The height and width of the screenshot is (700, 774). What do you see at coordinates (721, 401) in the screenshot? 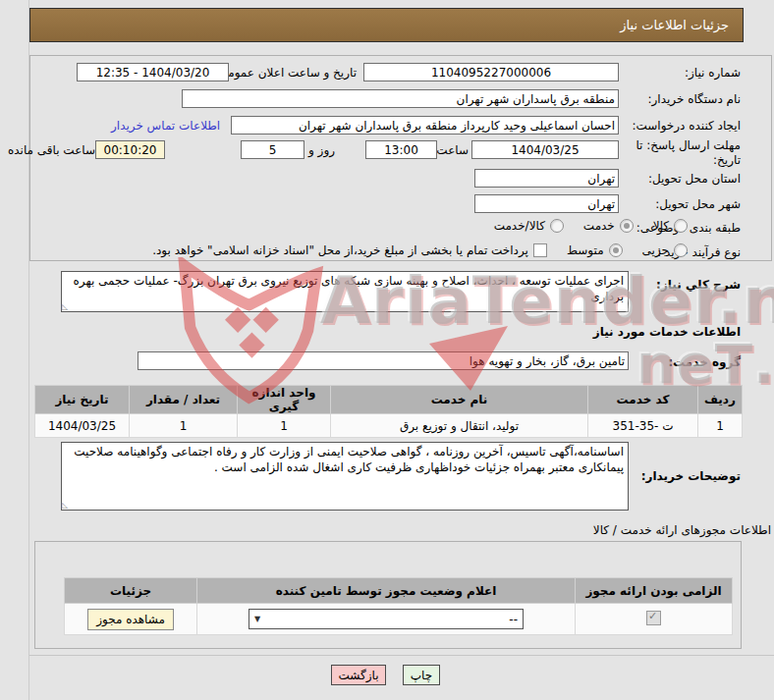
I see `col-row-number: ردیف` at bounding box center [721, 401].